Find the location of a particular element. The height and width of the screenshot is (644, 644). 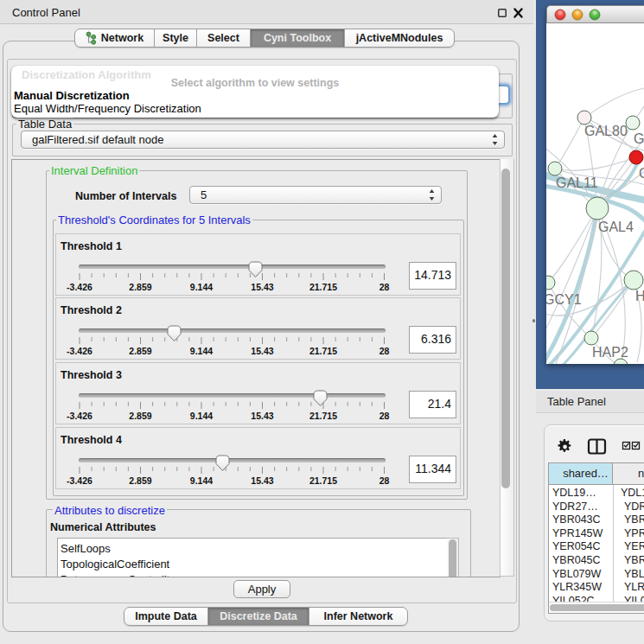

svg-text: GCY1 is located at coordinates (564, 299).